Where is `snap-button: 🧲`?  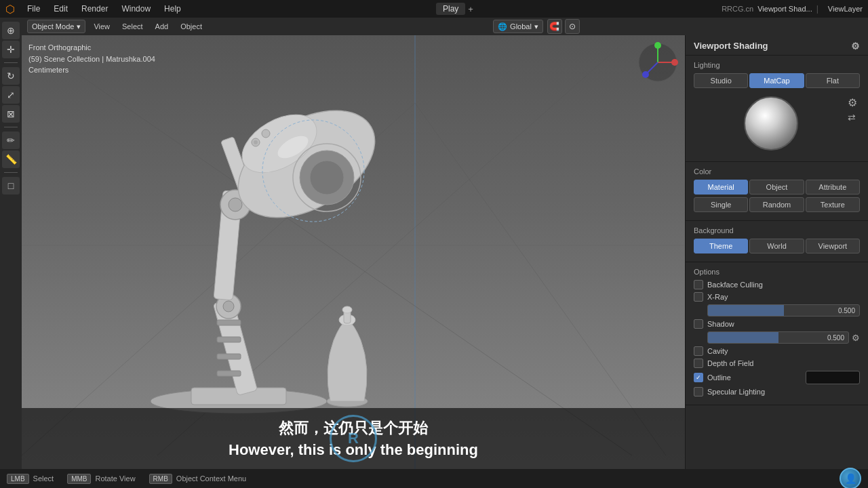 snap-button: 🧲 is located at coordinates (555, 26).